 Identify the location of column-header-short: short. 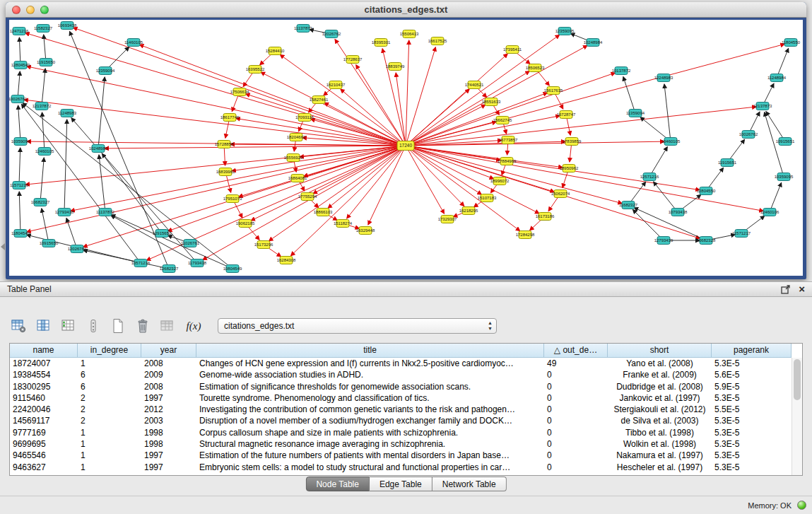
(660, 351).